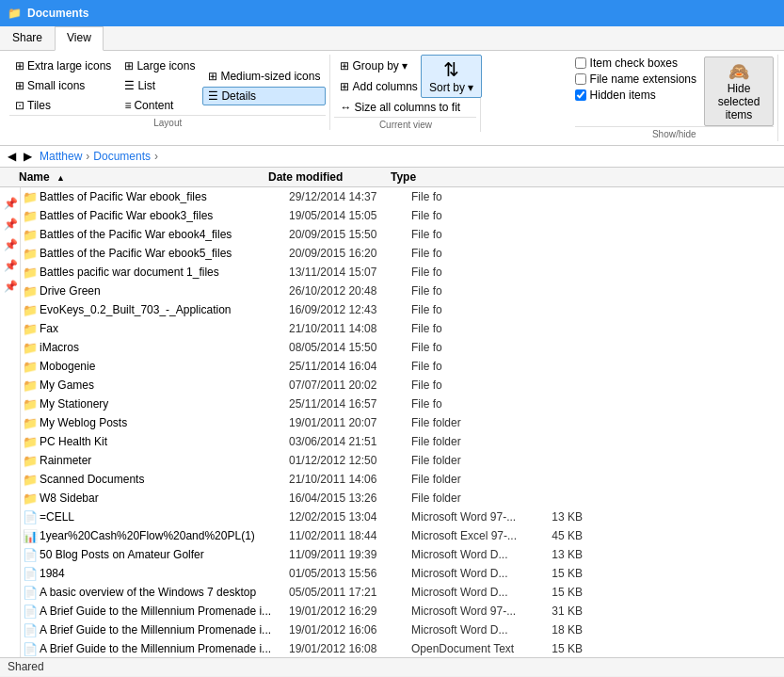  Describe the element at coordinates (403, 329) in the screenshot. I see `table-row: 📁 Fax 21/10/2011 14:08 File fo` at that location.